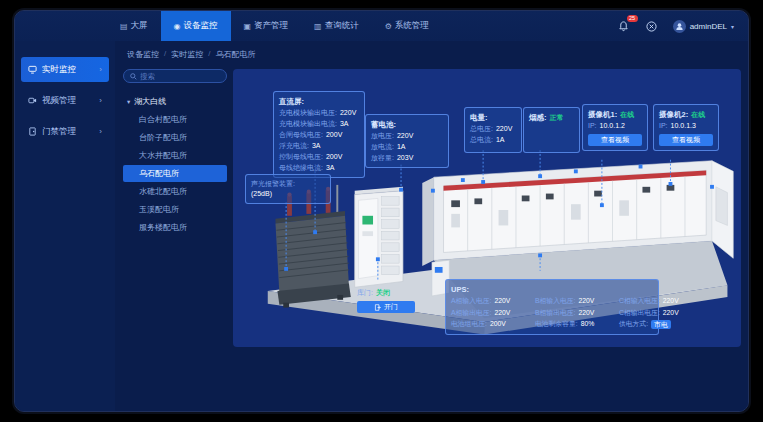 Image resolution: width=763 pixels, height=422 pixels. Describe the element at coordinates (175, 192) in the screenshot. I see `tree-leaf-substation: 水碓北配电所` at that location.